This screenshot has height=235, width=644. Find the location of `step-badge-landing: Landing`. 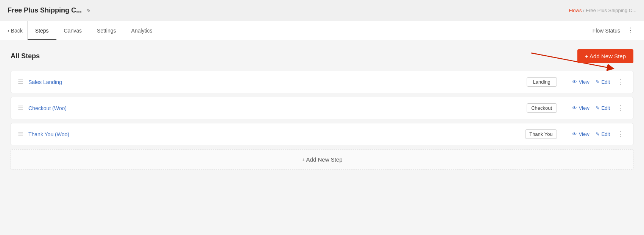

step-badge-landing: Landing is located at coordinates (542, 82).